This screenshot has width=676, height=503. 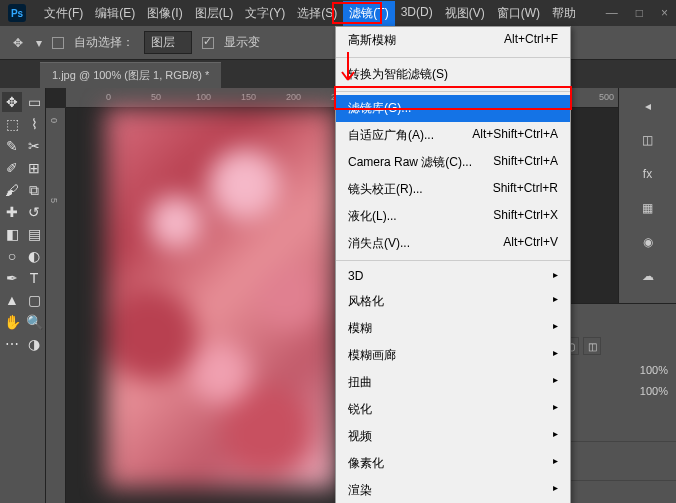 What do you see at coordinates (453, 74) in the screenshot?
I see `filter-menu-item: 转换为智能滤镜(S)` at bounding box center [453, 74].